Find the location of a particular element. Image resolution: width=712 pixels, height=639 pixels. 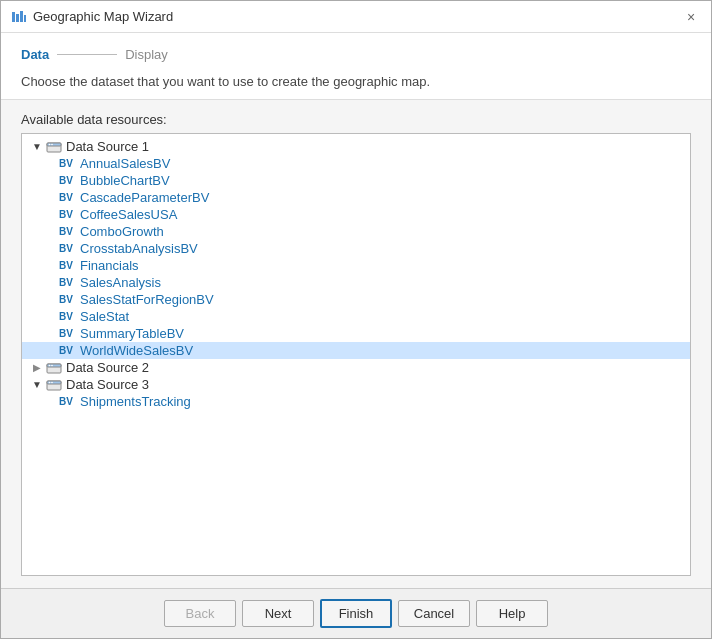

bv-label: CoffeeSalesUSA is located at coordinates (128, 214).